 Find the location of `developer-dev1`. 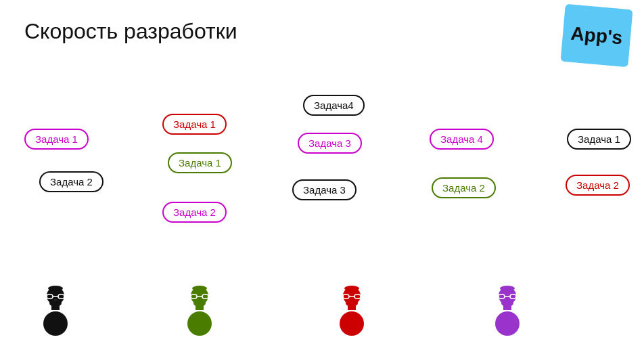

developer-dev1 is located at coordinates (55, 311).